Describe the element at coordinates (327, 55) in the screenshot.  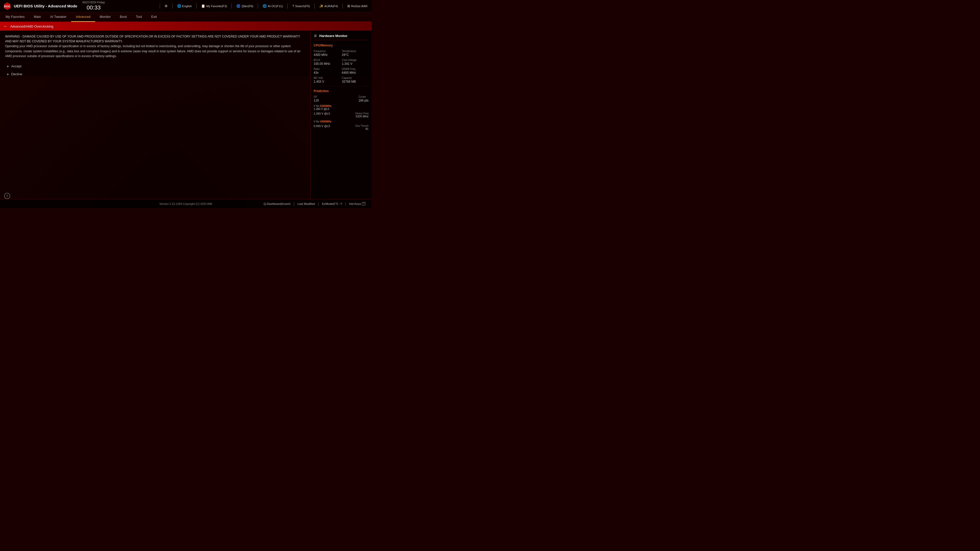
I see `frequency-value: 4300 MHz` at that location.